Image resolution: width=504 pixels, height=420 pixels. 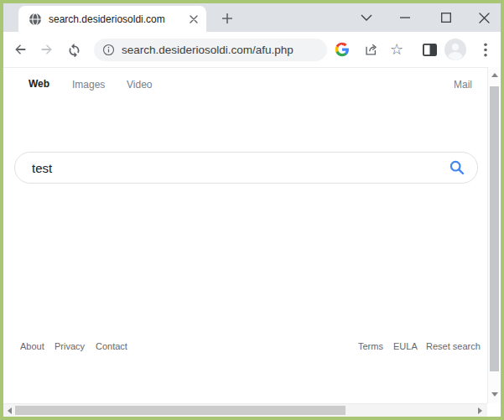 What do you see at coordinates (494, 235) in the screenshot?
I see `vertical-scrollbar` at bounding box center [494, 235].